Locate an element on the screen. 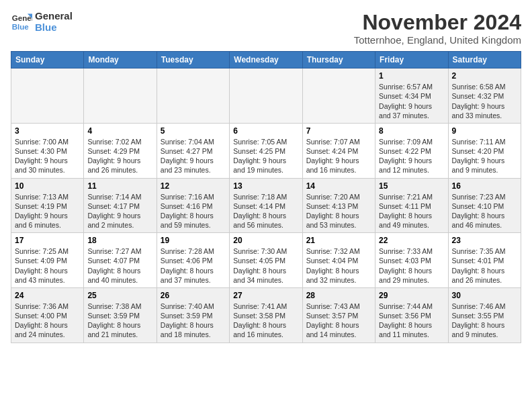  day-number: 6 is located at coordinates (266, 131).